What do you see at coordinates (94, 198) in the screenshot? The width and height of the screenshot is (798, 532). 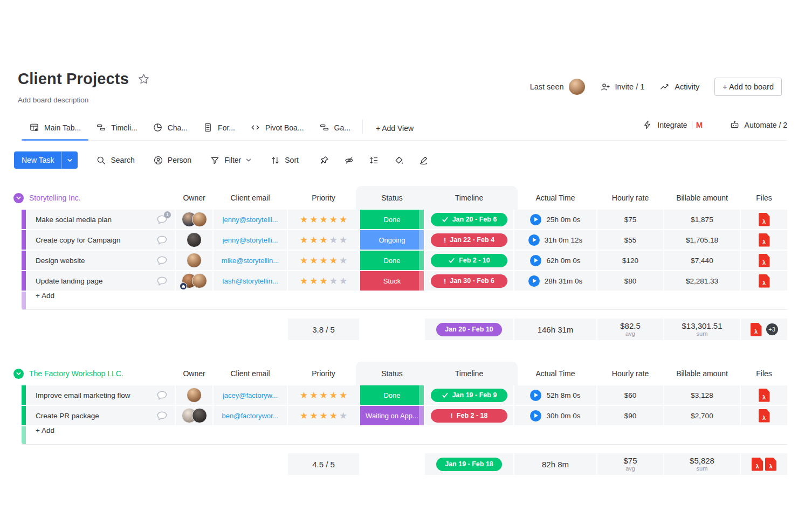 I see `group-title: Storytelling Inc.` at bounding box center [94, 198].